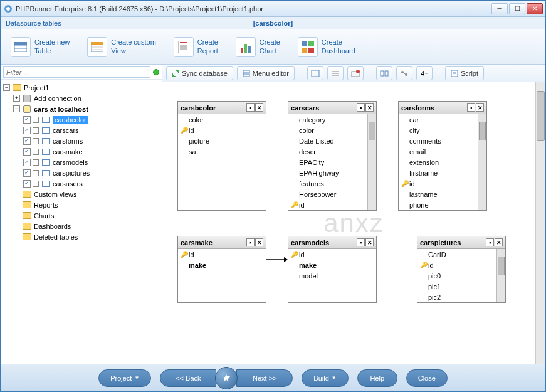 The width and height of the screenshot is (546, 392). What do you see at coordinates (81, 162) in the screenshot?
I see `tree-node: ✓carsmodels` at bounding box center [81, 162].